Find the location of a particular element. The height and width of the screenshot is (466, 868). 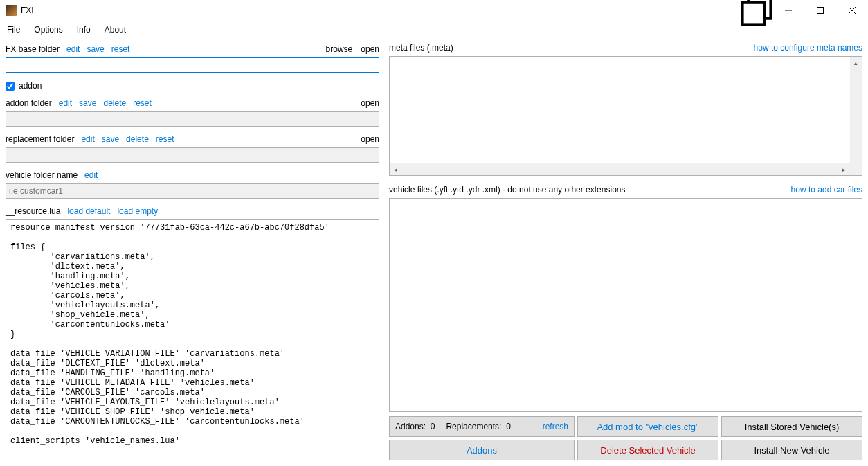

menu-options: Options is located at coordinates (48, 30).